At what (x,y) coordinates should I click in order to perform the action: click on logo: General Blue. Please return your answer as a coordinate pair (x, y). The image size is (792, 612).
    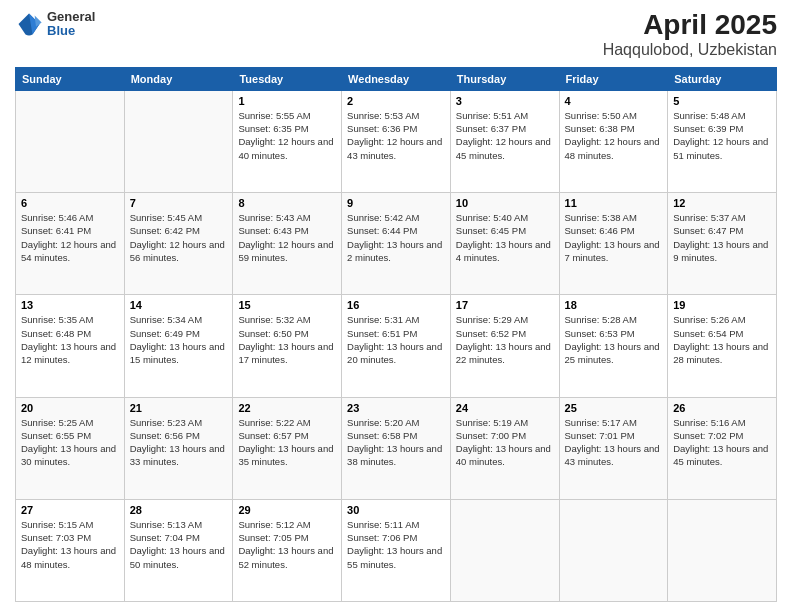
    Looking at the image, I should click on (55, 24).